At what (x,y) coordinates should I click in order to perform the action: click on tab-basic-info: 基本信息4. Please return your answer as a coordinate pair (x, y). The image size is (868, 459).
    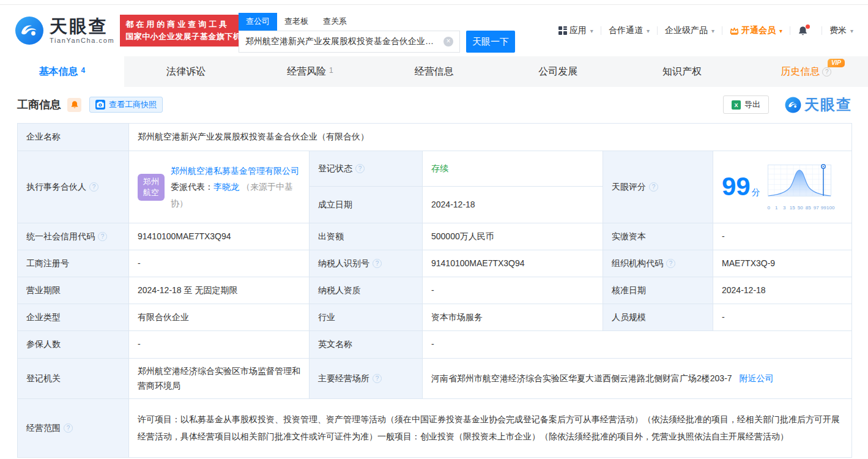
    Looking at the image, I should click on (62, 72).